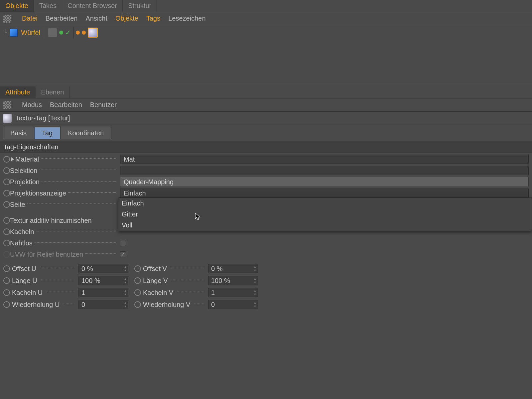 The height and width of the screenshot is (399, 532). Describe the element at coordinates (127, 19) in the screenshot. I see `menu-objekte: Objekte` at that location.